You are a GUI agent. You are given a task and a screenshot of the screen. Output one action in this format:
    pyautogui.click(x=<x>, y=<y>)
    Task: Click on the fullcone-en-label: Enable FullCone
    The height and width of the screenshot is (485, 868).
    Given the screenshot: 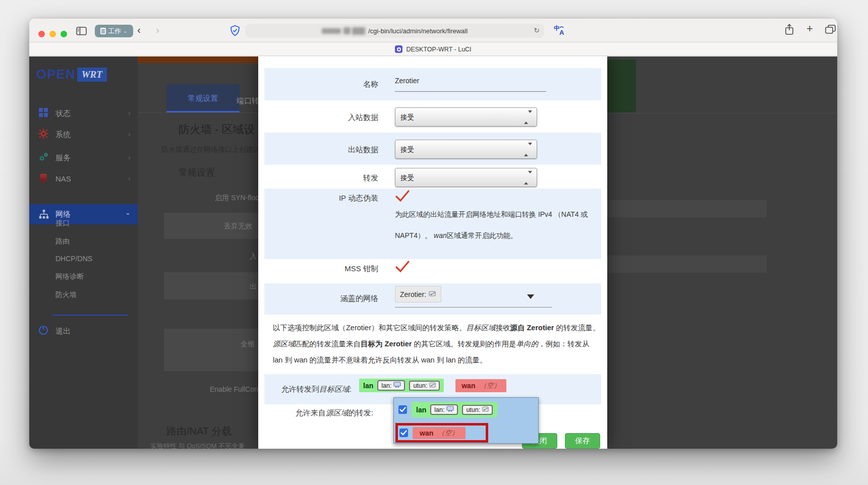 What is the action you would take?
    pyautogui.click(x=236, y=389)
    